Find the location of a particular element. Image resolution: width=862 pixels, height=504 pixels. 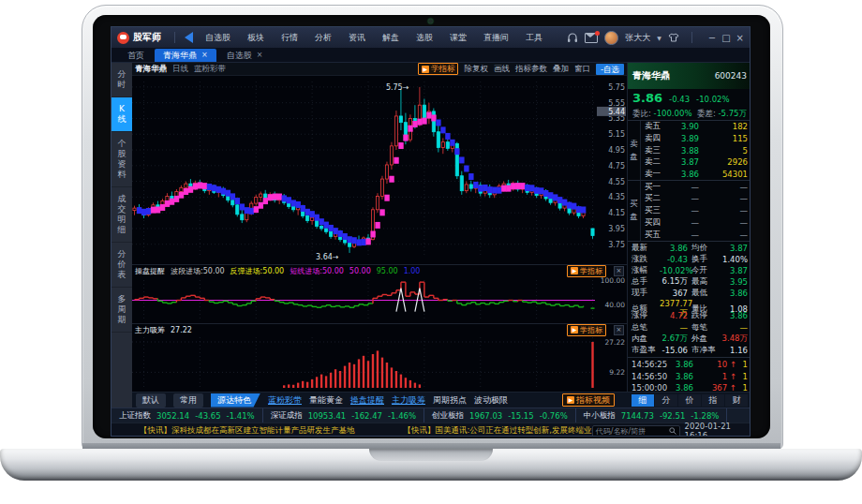

indicator-tab-默认: 默认 is located at coordinates (151, 401).